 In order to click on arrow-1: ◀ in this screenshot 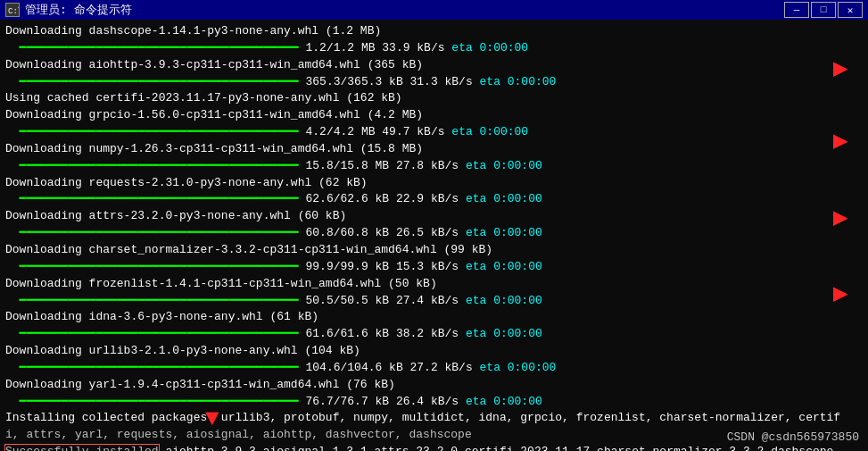, I will do `click(840, 68)`.